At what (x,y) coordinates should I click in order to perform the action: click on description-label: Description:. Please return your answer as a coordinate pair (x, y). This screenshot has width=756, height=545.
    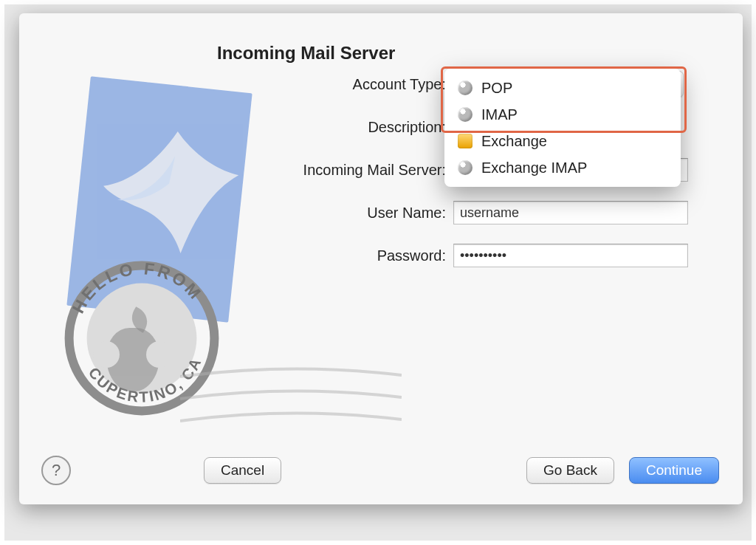
    Looking at the image, I should click on (354, 127).